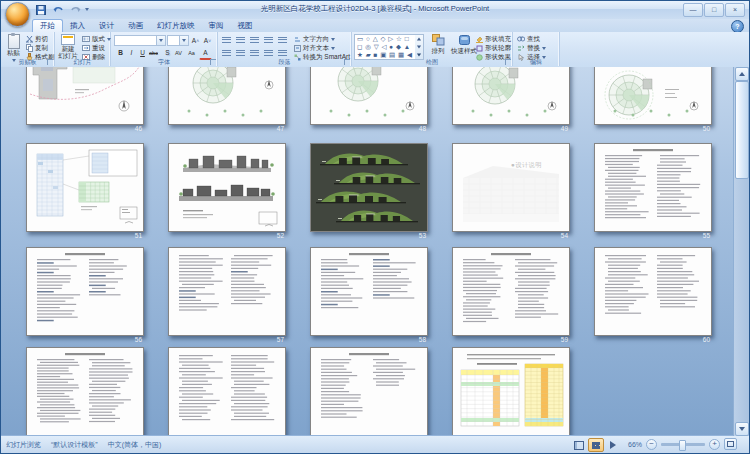  I want to click on copy-button: 复制, so click(37, 48).